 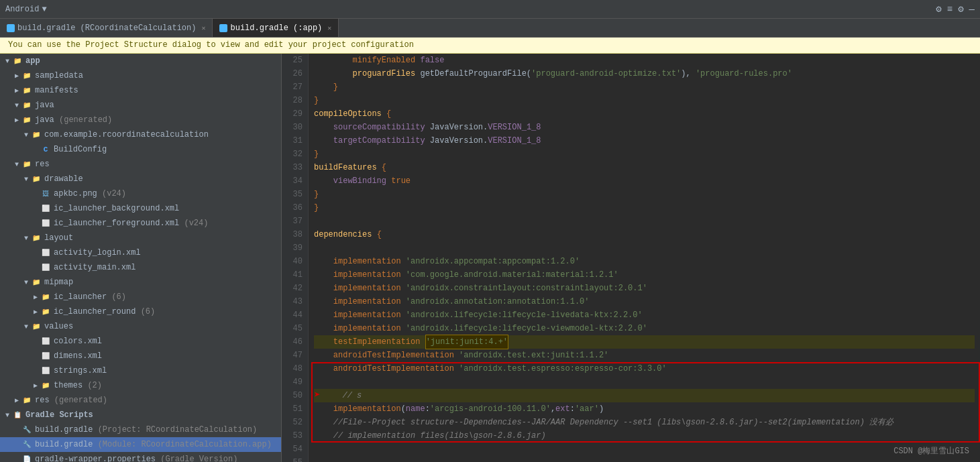 I want to click on sidebar-item-java: ▼ 📁 java, so click(x=141, y=105).